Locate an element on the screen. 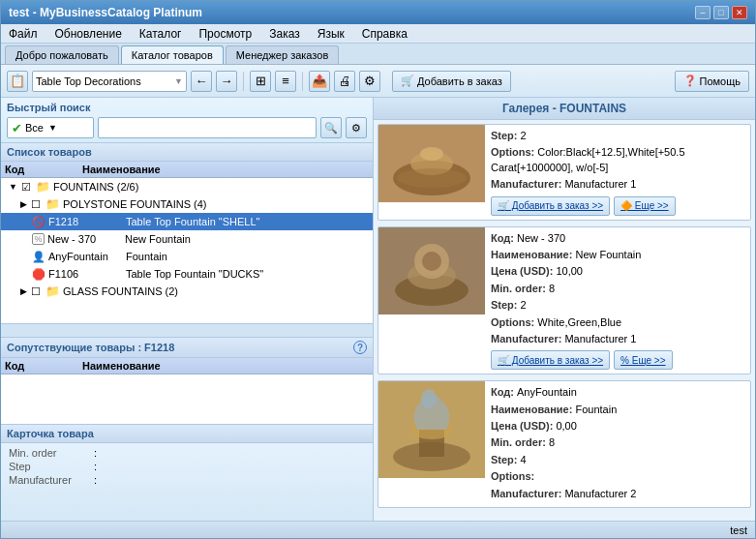 The height and width of the screenshot is (539, 756). minimize-button: – is located at coordinates (703, 13).